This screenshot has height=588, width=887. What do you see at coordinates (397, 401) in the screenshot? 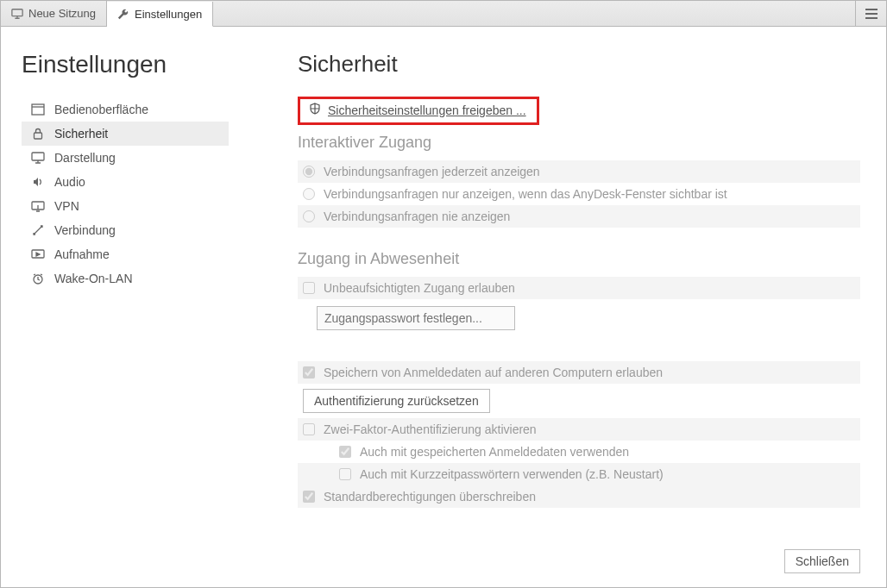
I see `reset-auth-button: Authentifizierung zurücksetzen` at bounding box center [397, 401].